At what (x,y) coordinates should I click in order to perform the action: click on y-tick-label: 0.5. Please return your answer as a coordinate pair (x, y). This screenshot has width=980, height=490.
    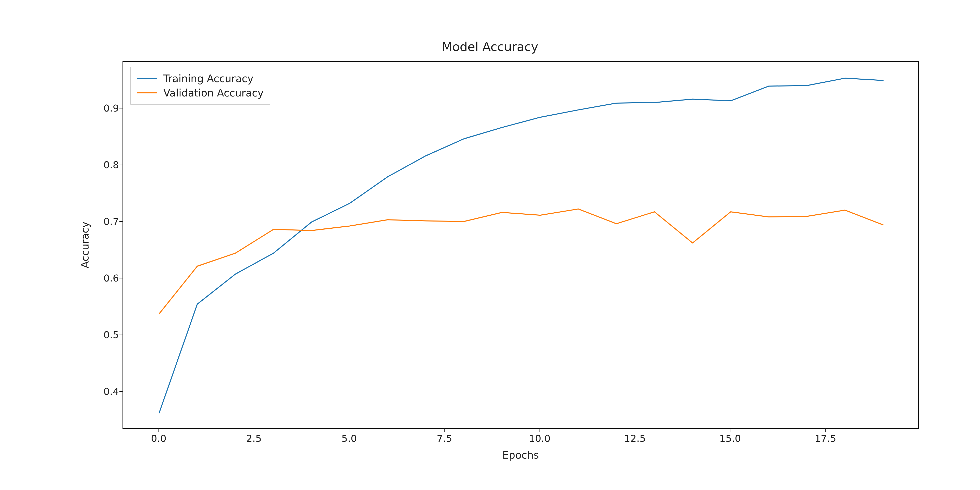
    Looking at the image, I should click on (107, 335).